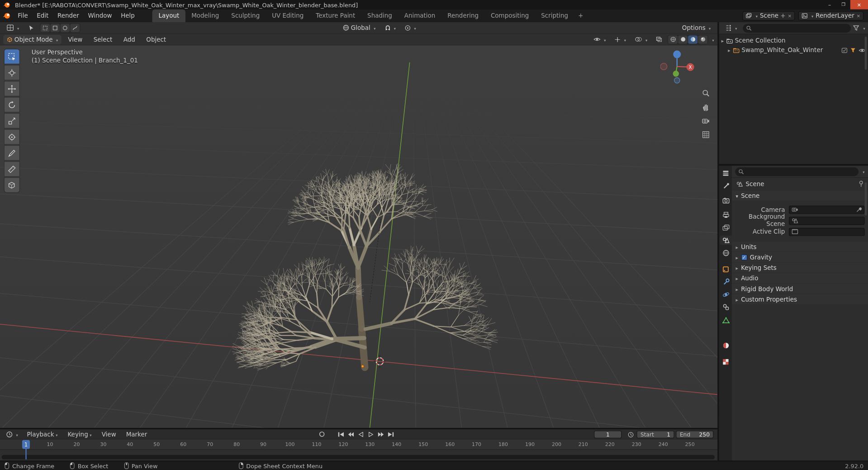 The width and height of the screenshot is (868, 470). I want to click on previous-keyframe-button, so click(351, 434).